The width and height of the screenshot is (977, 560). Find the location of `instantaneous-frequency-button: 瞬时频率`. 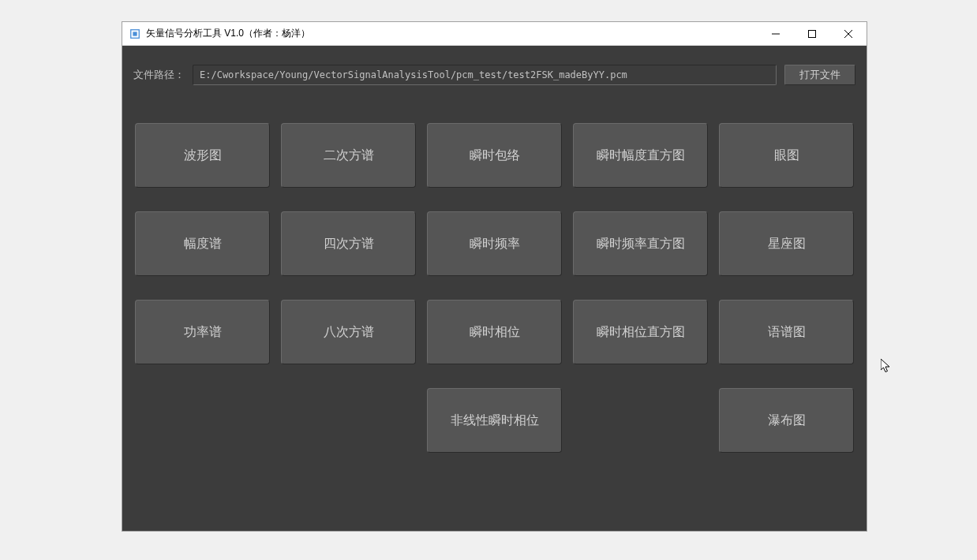

instantaneous-frequency-button: 瞬时频率 is located at coordinates (494, 244).